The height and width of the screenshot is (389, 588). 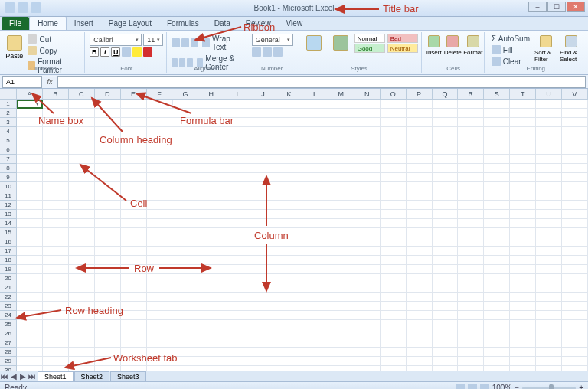 What do you see at coordinates (175, 43) in the screenshot?
I see `align-top-icon` at bounding box center [175, 43].